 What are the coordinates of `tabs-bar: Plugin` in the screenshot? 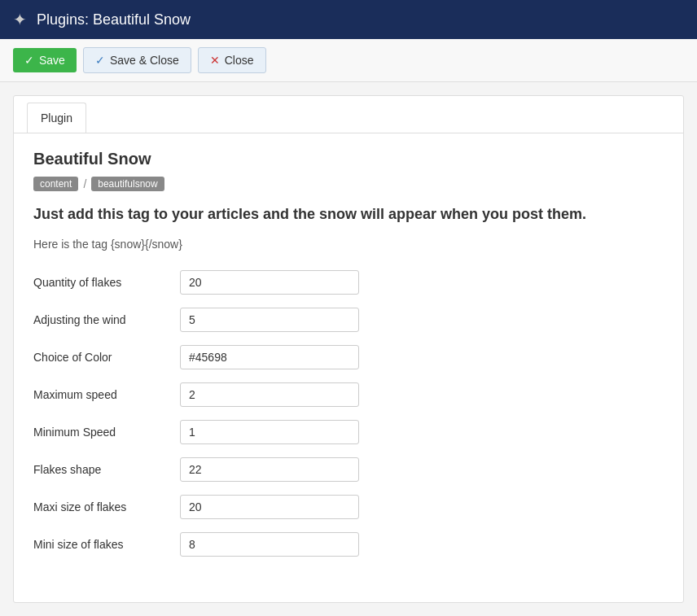 It's located at (348, 115).